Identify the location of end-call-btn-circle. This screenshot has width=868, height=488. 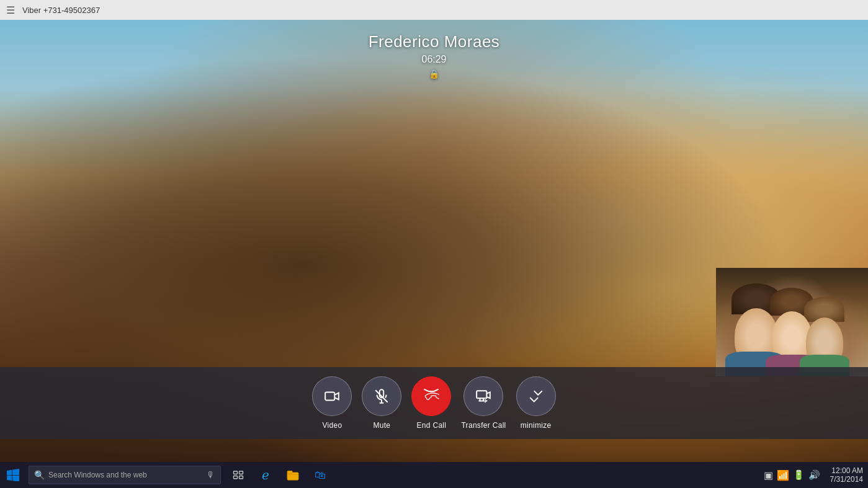
(431, 396).